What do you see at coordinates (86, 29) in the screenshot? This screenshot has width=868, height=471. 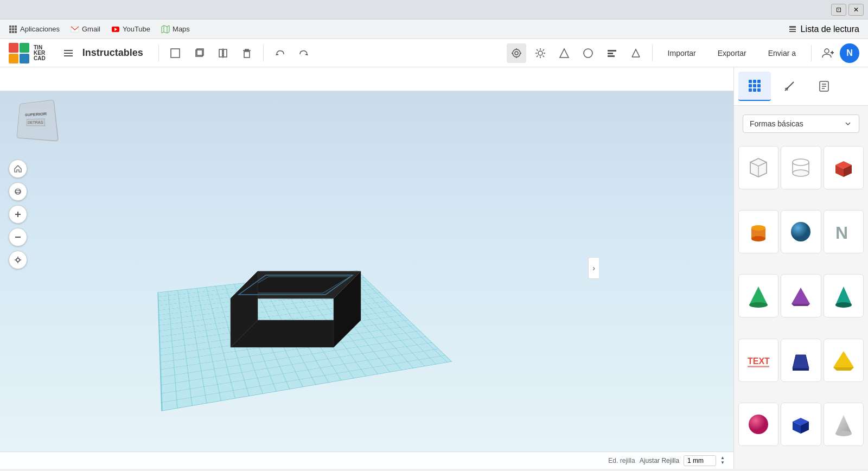 I see `bookmark-gmail: Gmail` at bounding box center [86, 29].